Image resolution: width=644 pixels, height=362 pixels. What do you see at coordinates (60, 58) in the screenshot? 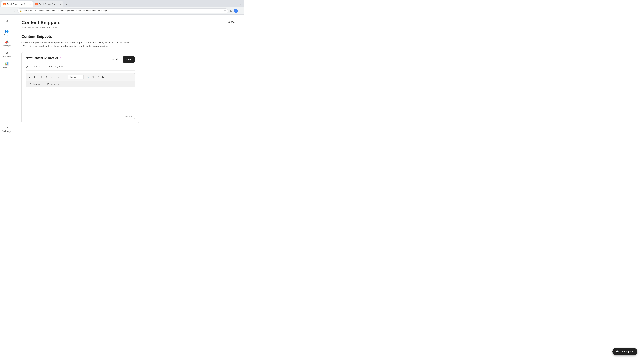
I see `snippet-name-edit-icon: ✏` at bounding box center [60, 58].